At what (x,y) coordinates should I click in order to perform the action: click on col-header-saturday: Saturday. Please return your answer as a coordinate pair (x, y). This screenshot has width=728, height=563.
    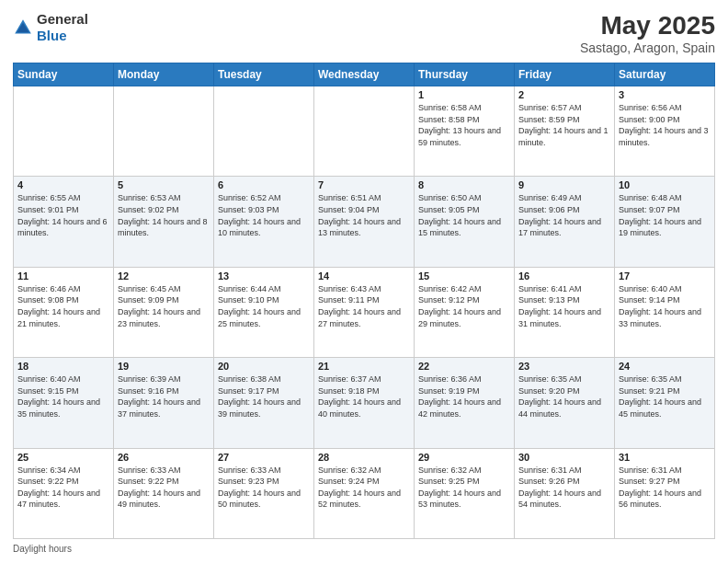
    Looking at the image, I should click on (665, 75).